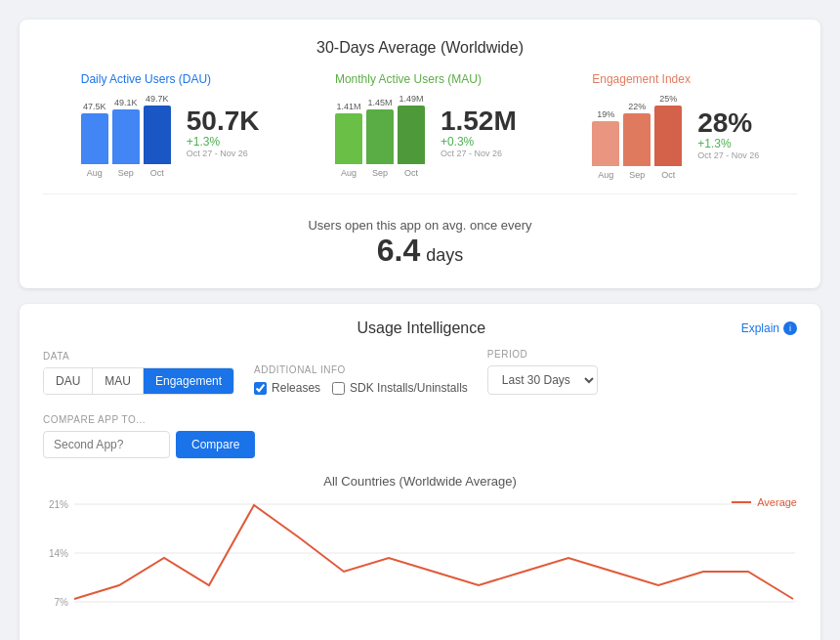 This screenshot has width=840, height=640. What do you see at coordinates (106, 445) in the screenshot?
I see `compare-input` at bounding box center [106, 445].